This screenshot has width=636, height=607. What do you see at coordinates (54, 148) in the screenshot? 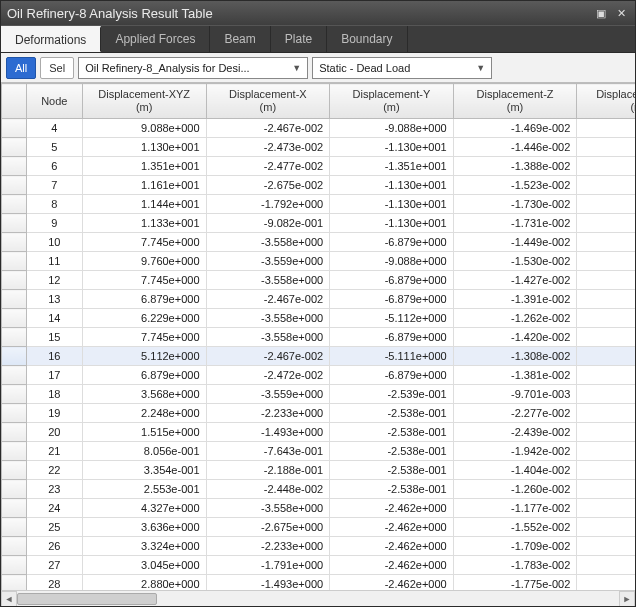
I see `cell-node: 5` at bounding box center [54, 148].